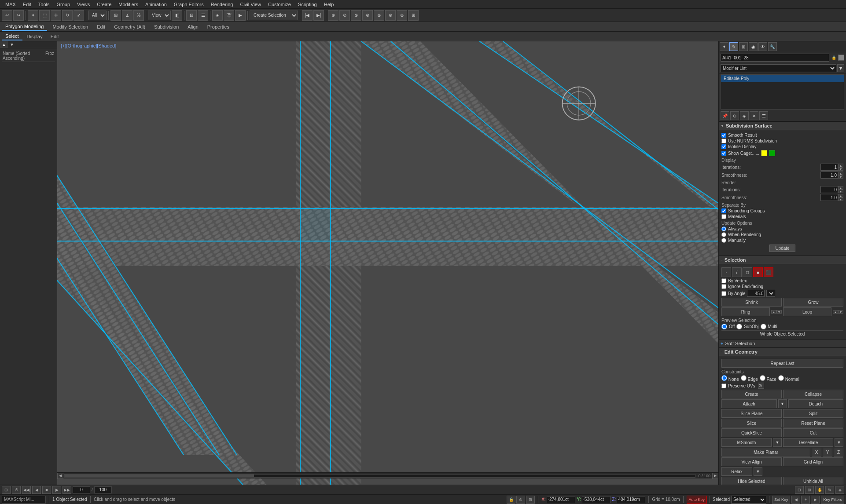 The height and width of the screenshot is (504, 846). I want to click on preview-off-radio, so click(725, 326).